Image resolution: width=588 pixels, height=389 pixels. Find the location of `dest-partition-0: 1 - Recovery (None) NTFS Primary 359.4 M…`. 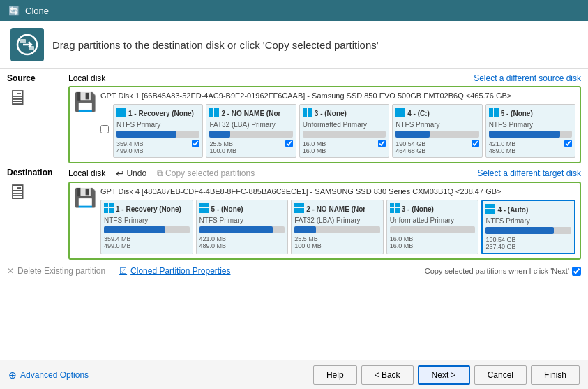

dest-partition-0: 1 - Recovery (None) NTFS Primary 359.4 M… is located at coordinates (146, 227).